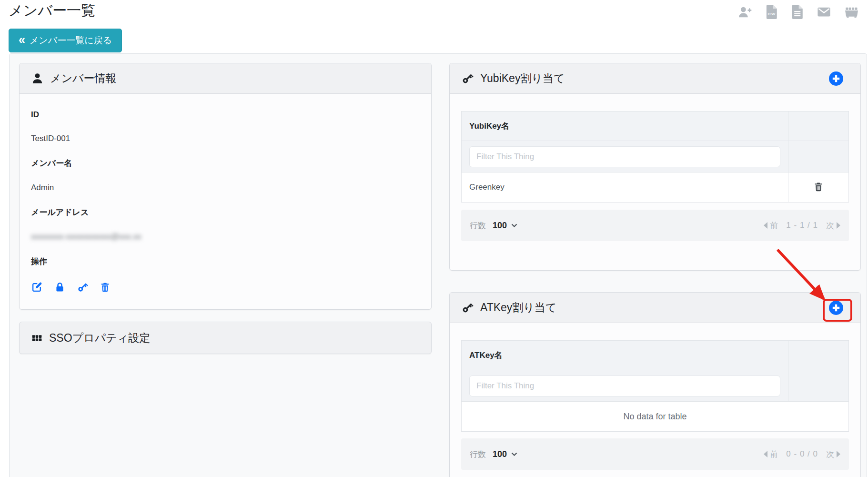 This screenshot has width=868, height=477. I want to click on document-icon, so click(797, 12).